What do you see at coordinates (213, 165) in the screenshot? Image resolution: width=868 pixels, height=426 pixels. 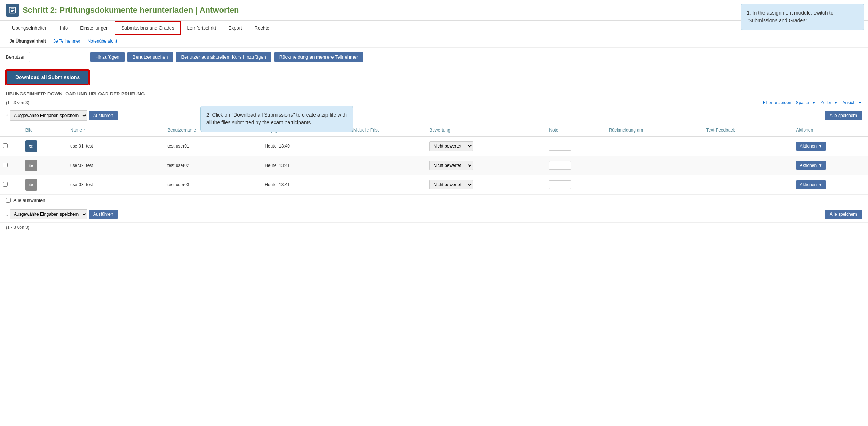 I see `row-benutzername: test.user02` at bounding box center [213, 165].